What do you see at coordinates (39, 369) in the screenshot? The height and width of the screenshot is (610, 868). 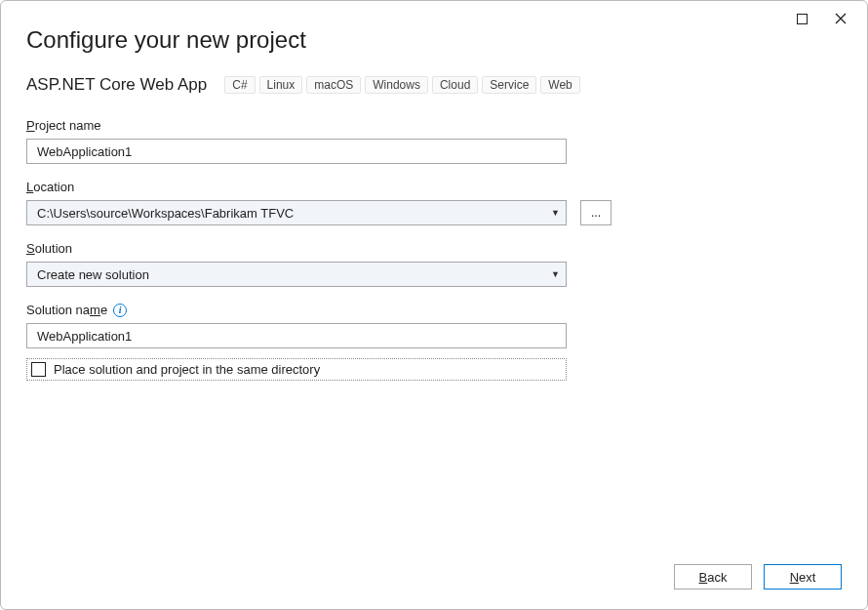 I see `checkbox-box-icon` at bounding box center [39, 369].